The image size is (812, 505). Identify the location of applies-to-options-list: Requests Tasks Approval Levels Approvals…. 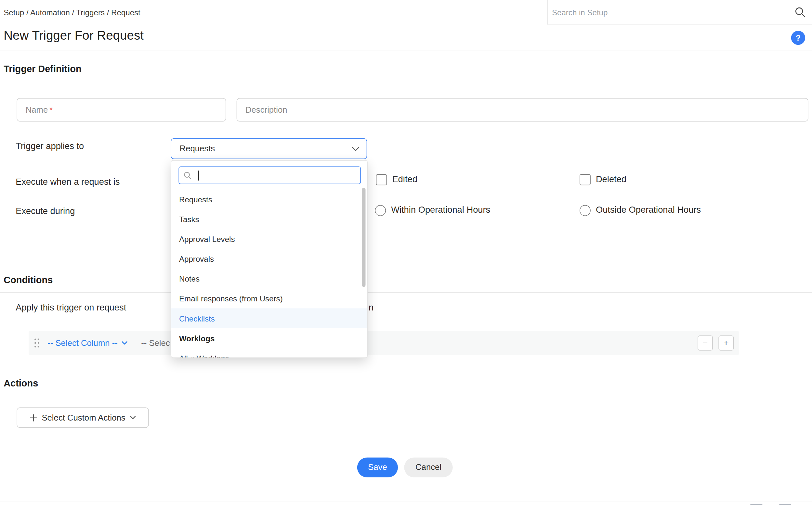
(269, 274).